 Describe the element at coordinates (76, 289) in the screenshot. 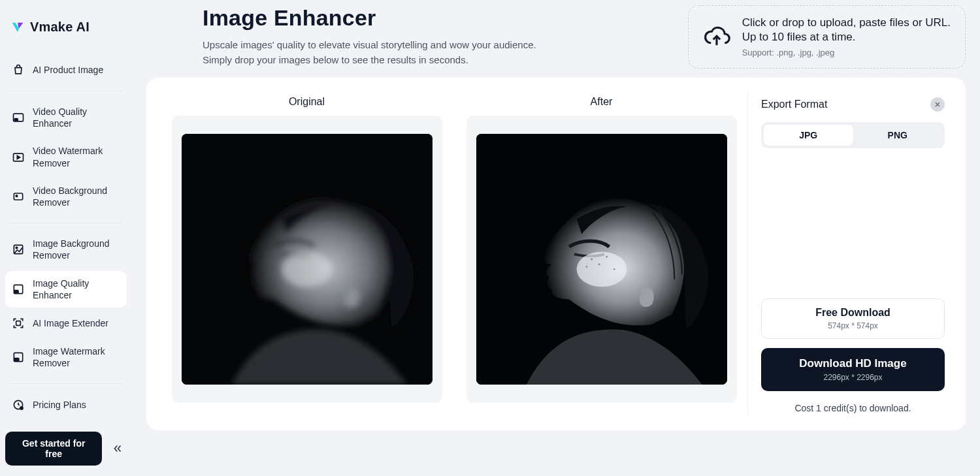

I see `nav-label: Image Quality Enhancer` at that location.